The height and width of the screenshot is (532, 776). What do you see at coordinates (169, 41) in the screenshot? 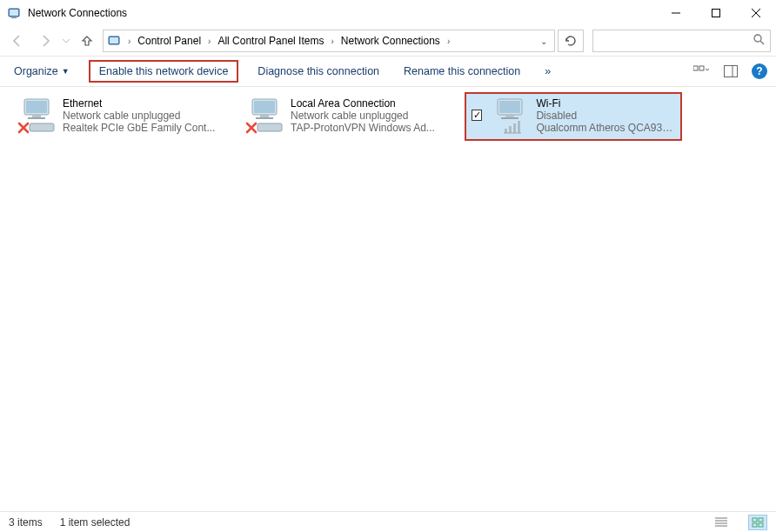
I see `breadcrumb-item: Control Panel` at bounding box center [169, 41].